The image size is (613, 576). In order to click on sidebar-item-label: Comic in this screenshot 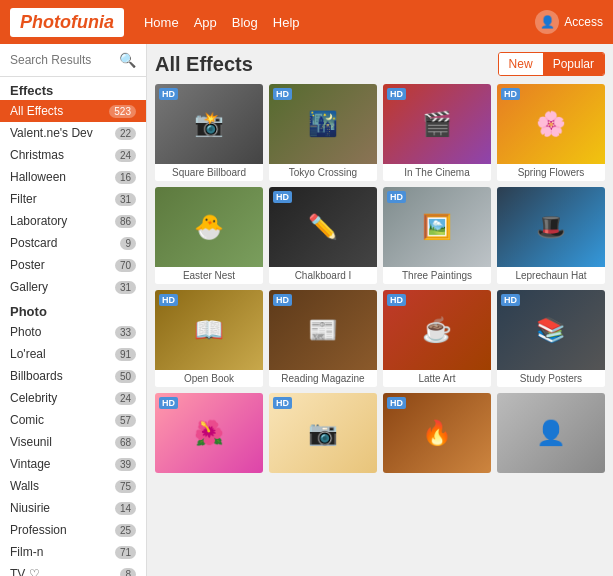, I will do `click(27, 420)`.